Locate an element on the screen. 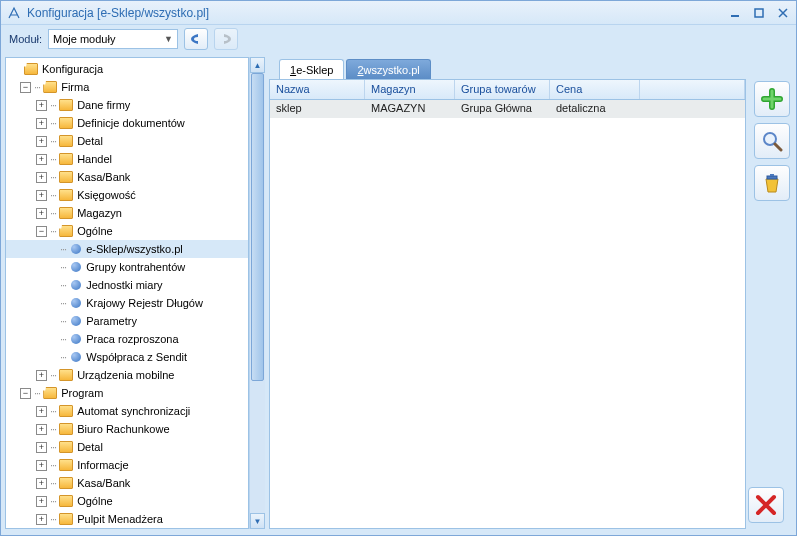 This screenshot has width=797, height=536. tree-item: +···Dane firmy is located at coordinates (127, 105).